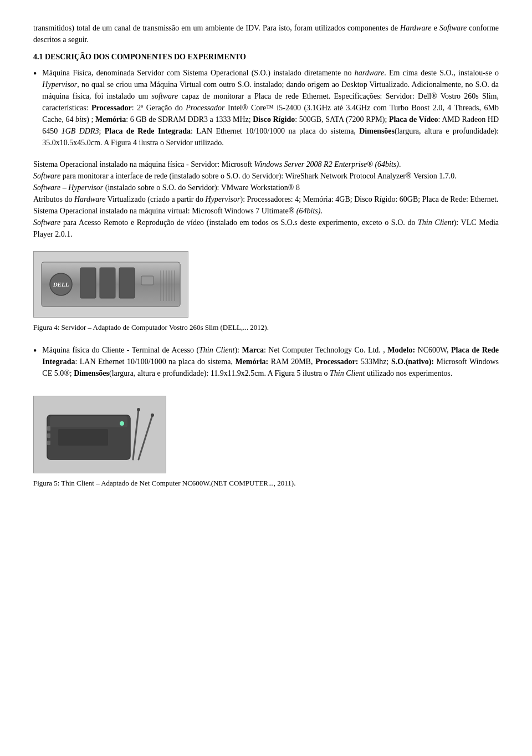 This screenshot has width=532, height=756. Describe the element at coordinates (266, 292) in the screenshot. I see `figure4-container: DELL Figura 4: Servidor – Adaptado de Co…` at that location.